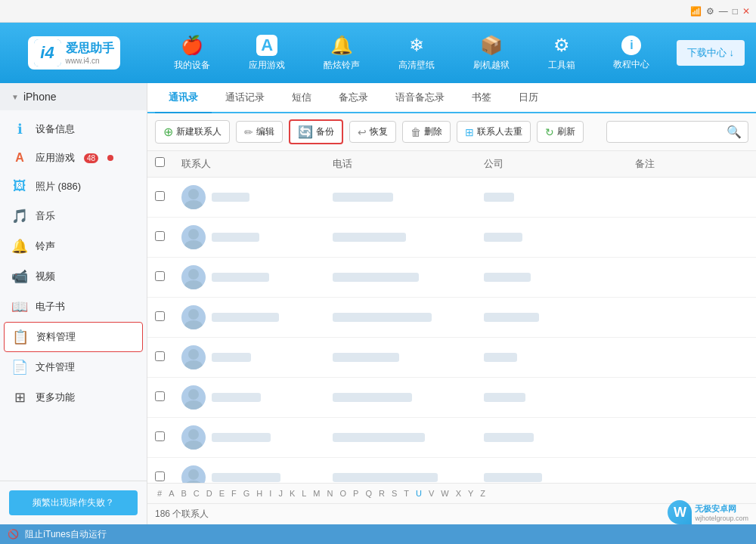  What do you see at coordinates (222, 493) in the screenshot?
I see `alphabet-char-e: E` at bounding box center [222, 493].